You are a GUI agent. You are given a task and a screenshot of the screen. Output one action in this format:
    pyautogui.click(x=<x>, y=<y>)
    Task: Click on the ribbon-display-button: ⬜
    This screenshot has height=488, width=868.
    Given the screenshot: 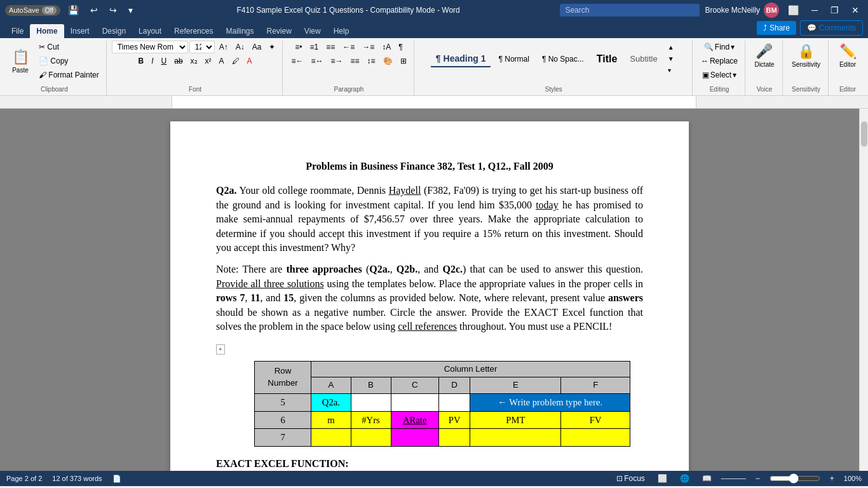 What is the action you would take?
    pyautogui.click(x=793, y=10)
    